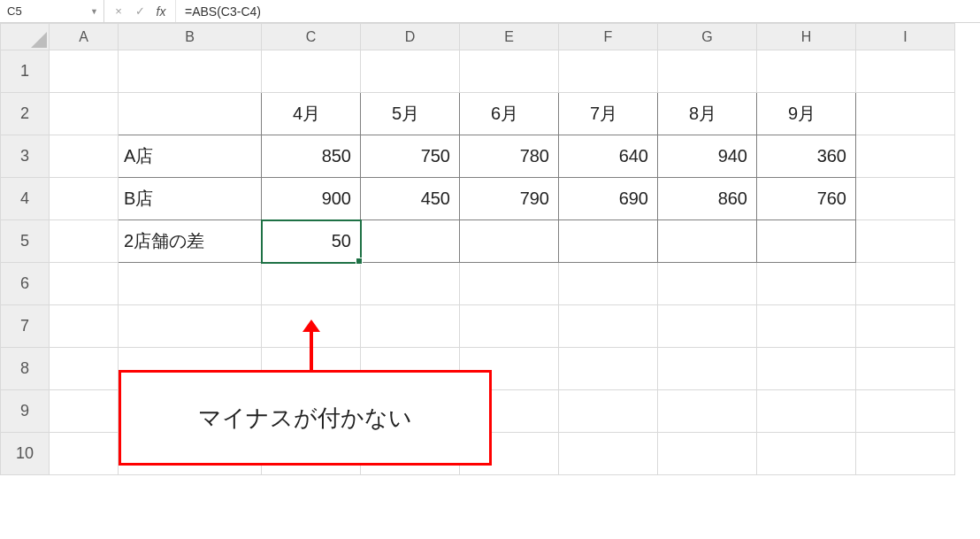  What do you see at coordinates (807, 37) in the screenshot?
I see `col-header-H: H` at bounding box center [807, 37].